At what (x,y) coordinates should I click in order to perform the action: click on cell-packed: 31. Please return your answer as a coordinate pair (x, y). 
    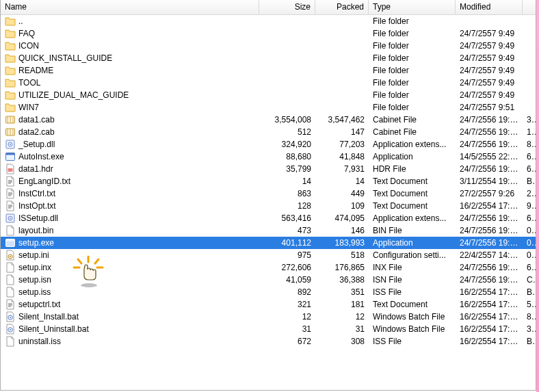
    Looking at the image, I should click on (342, 329).